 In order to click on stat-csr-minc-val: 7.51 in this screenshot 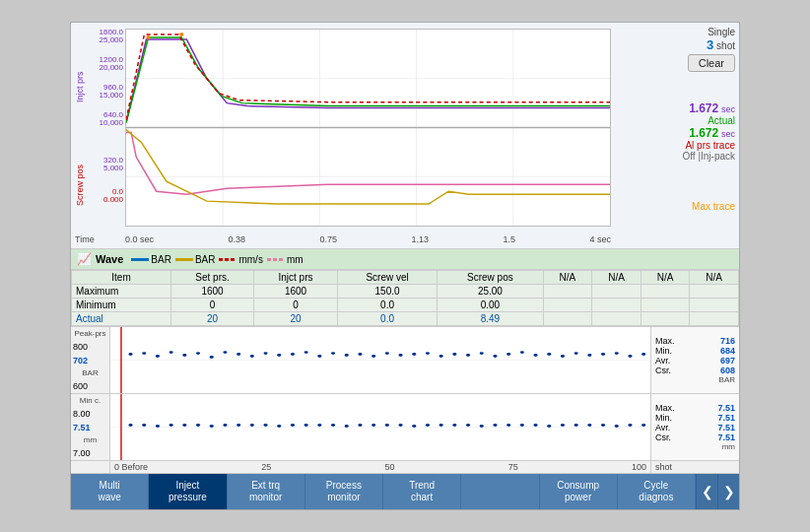, I will do `click(726, 437)`.